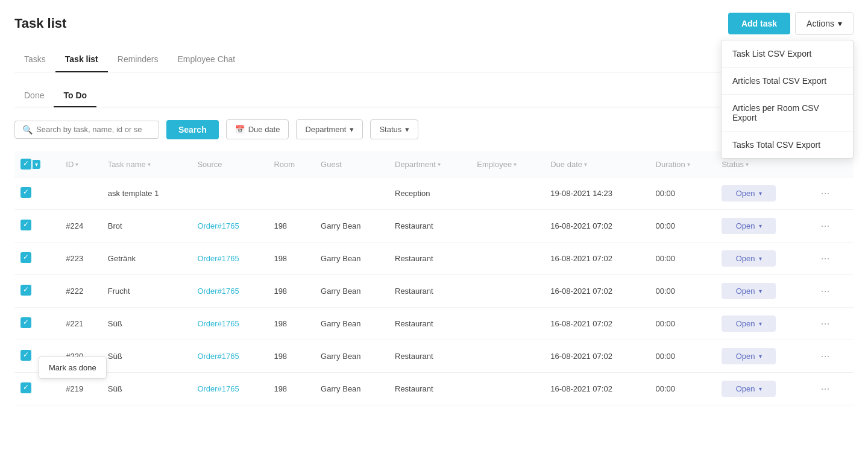 Image resolution: width=868 pixels, height=450 pixels. What do you see at coordinates (218, 323) in the screenshot?
I see `source-link-4: Order#1765` at bounding box center [218, 323].